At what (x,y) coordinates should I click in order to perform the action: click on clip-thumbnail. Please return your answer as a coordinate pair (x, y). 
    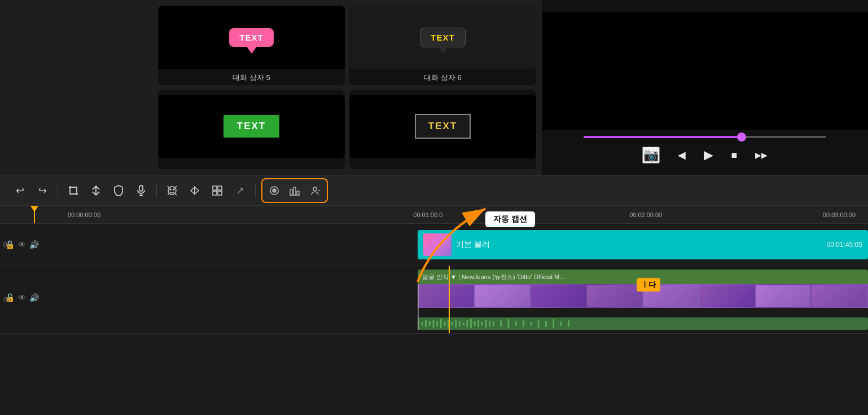
    Looking at the image, I should click on (437, 245).